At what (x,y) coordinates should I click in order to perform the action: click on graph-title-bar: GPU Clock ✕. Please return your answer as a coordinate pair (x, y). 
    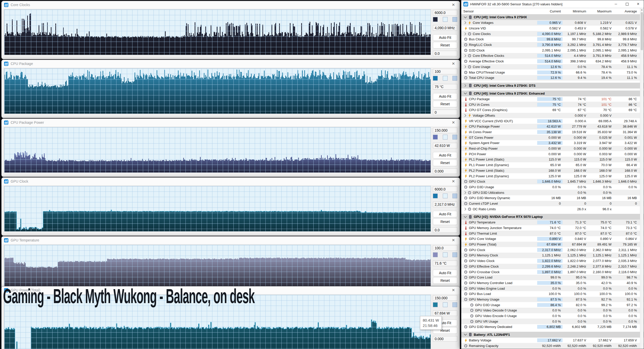
    Looking at the image, I should click on (231, 181).